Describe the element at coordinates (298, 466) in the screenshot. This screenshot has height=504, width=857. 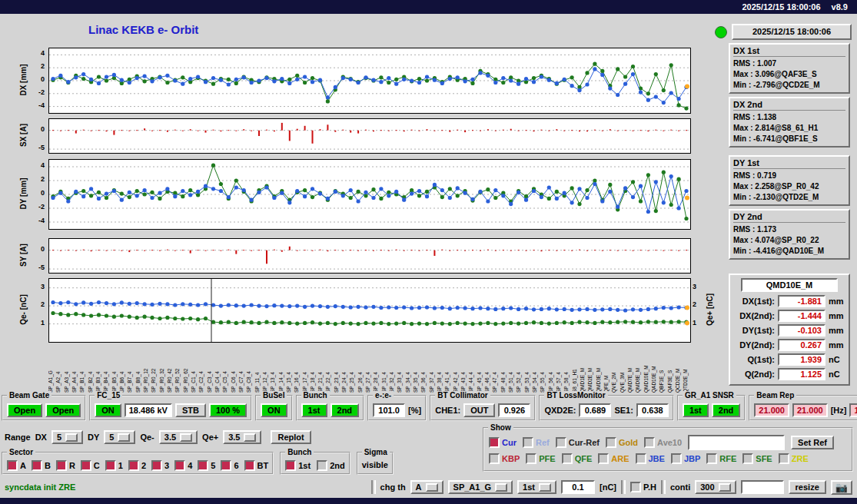
I see `bunch-1st: 1st` at that location.